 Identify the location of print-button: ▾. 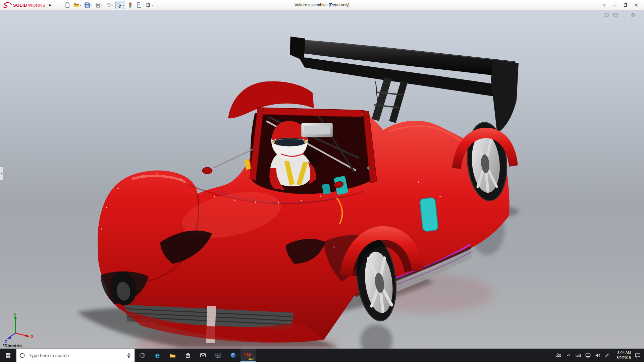
(99, 5).